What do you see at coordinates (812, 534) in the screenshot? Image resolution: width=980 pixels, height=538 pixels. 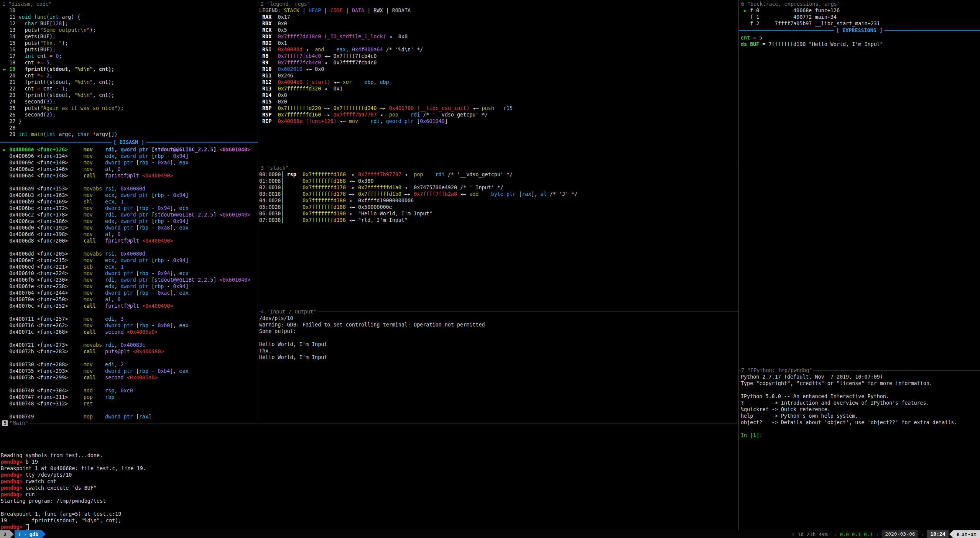 I see `uptime-value: 1d 23h 49m` at bounding box center [812, 534].